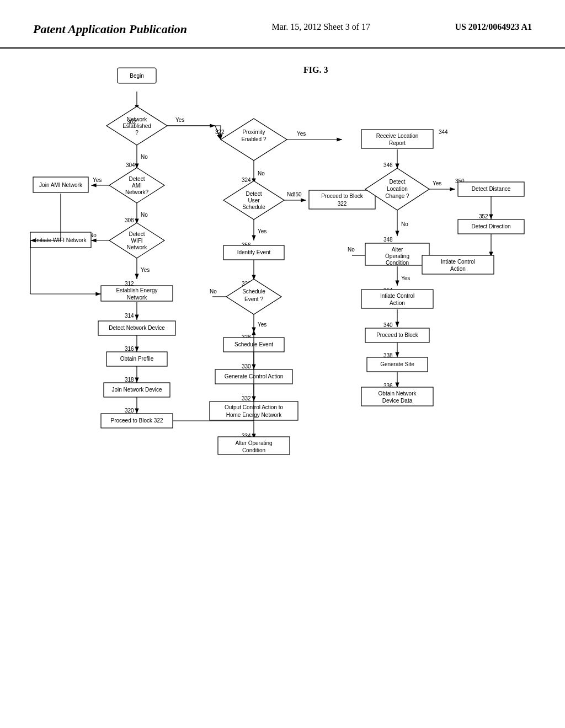 This screenshot has width=565, height=728. What do you see at coordinates (129, 221) in the screenshot?
I see `label-308: 308` at bounding box center [129, 221].